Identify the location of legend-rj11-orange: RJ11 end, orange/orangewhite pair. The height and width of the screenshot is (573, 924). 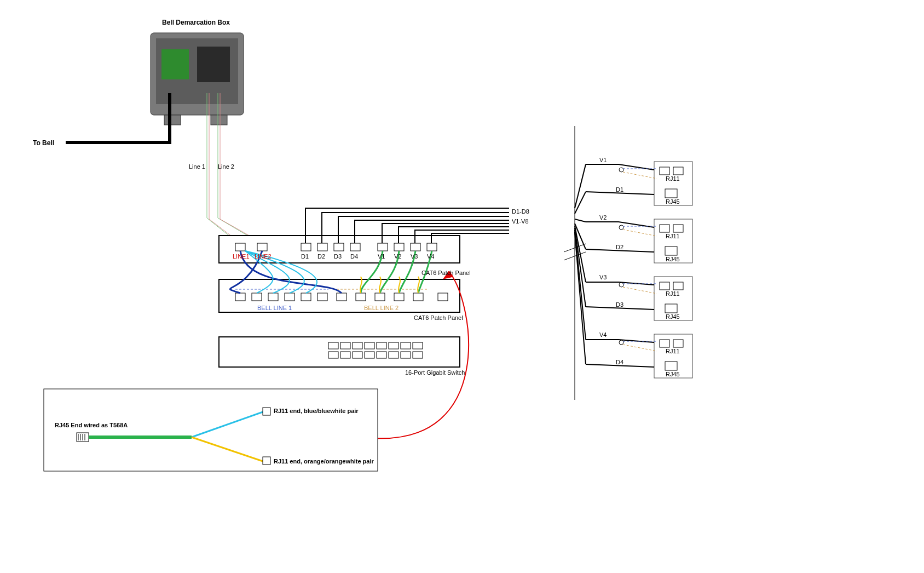
(324, 461).